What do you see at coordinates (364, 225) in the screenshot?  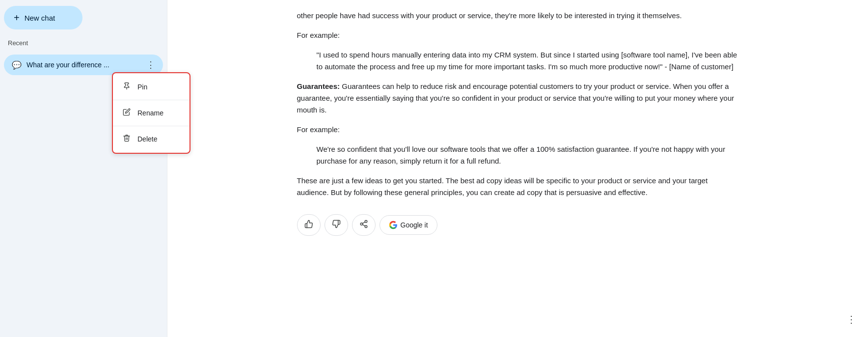 I see `share-icon` at bounding box center [364, 225].